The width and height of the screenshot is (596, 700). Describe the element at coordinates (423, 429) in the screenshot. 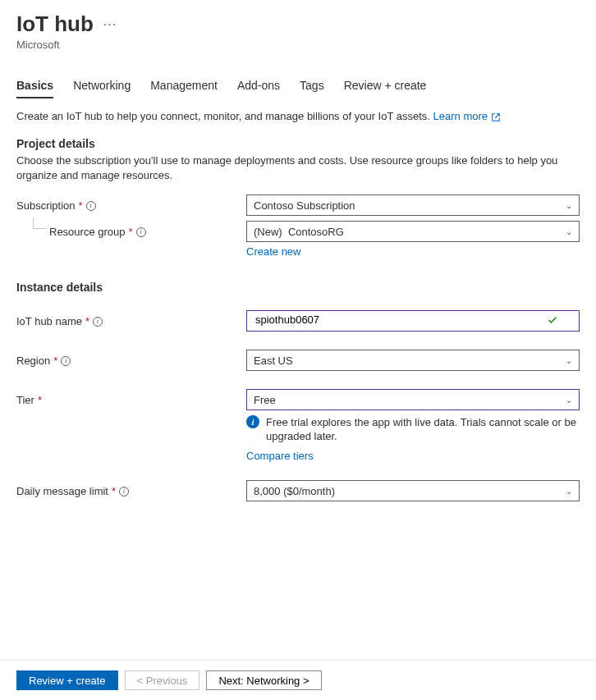

I see `tier-info-text: Free trial explores the app with live da…` at that location.